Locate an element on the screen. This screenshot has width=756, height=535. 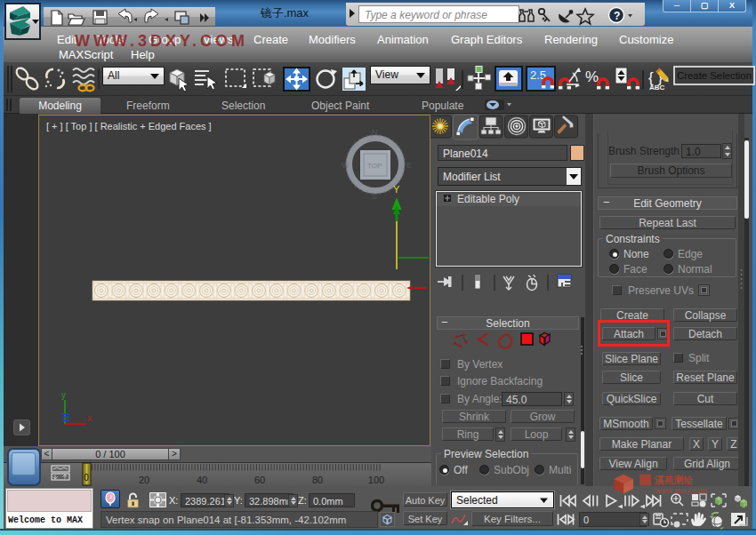
svg-text: ABC is located at coordinates (657, 87).